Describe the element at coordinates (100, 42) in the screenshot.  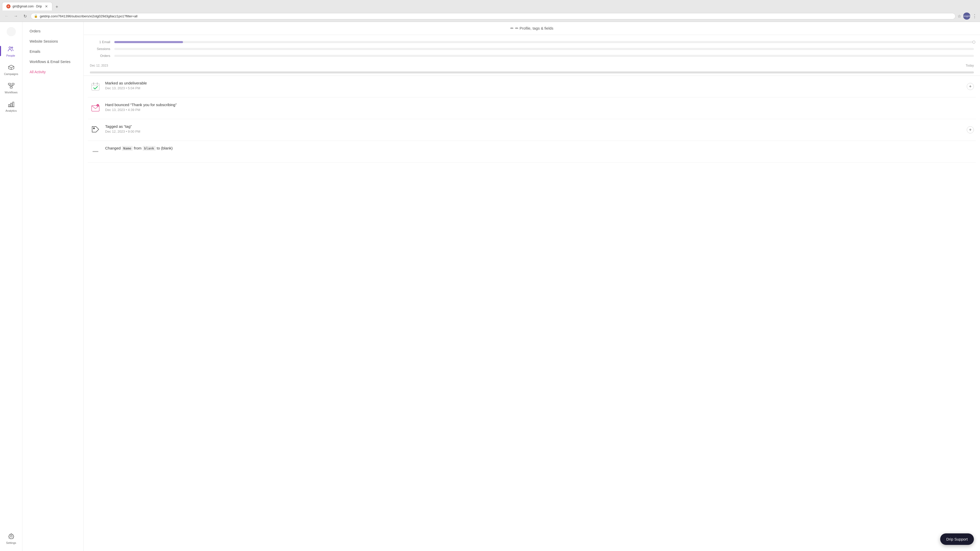
I see `chart-label-email: 1 Email` at that location.